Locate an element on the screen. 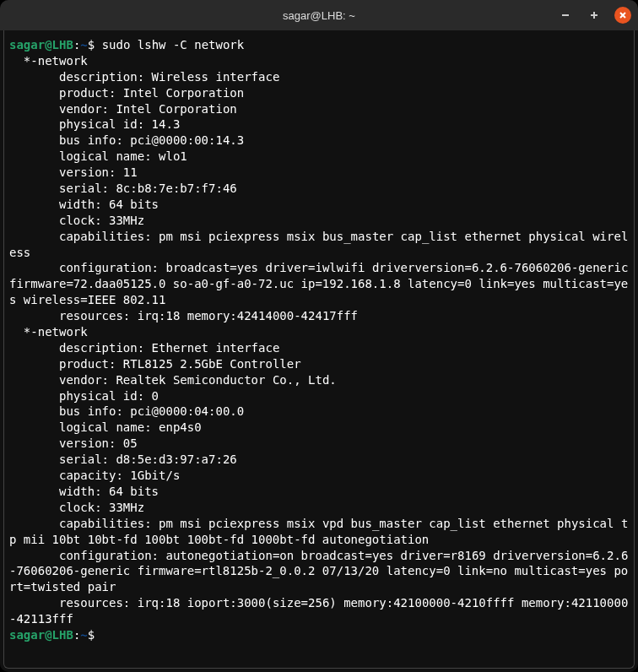 The width and height of the screenshot is (638, 672). output-line: version: 11 is located at coordinates (319, 172).